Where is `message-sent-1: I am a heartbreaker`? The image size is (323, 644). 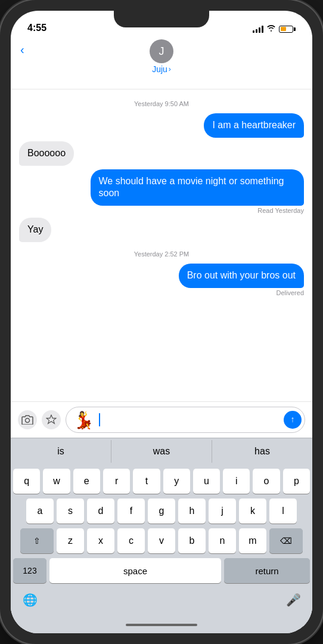 message-sent-1: I am a heartbreaker is located at coordinates (254, 125).